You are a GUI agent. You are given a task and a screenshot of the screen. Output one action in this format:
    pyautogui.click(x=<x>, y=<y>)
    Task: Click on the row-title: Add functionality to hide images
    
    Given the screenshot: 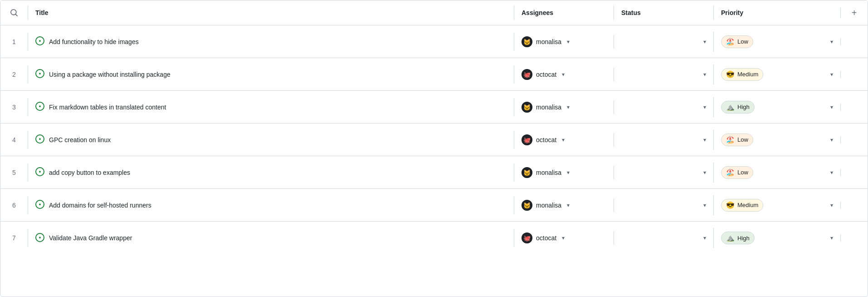 What is the action you would take?
    pyautogui.click(x=271, y=42)
    